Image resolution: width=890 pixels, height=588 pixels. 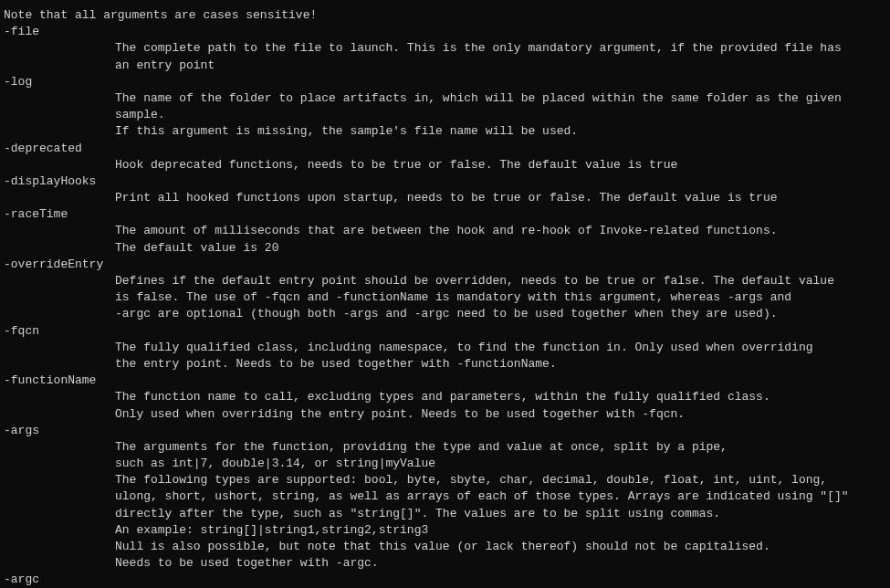 What do you see at coordinates (445, 82) in the screenshot?
I see `arg-name-log: -log` at bounding box center [445, 82].